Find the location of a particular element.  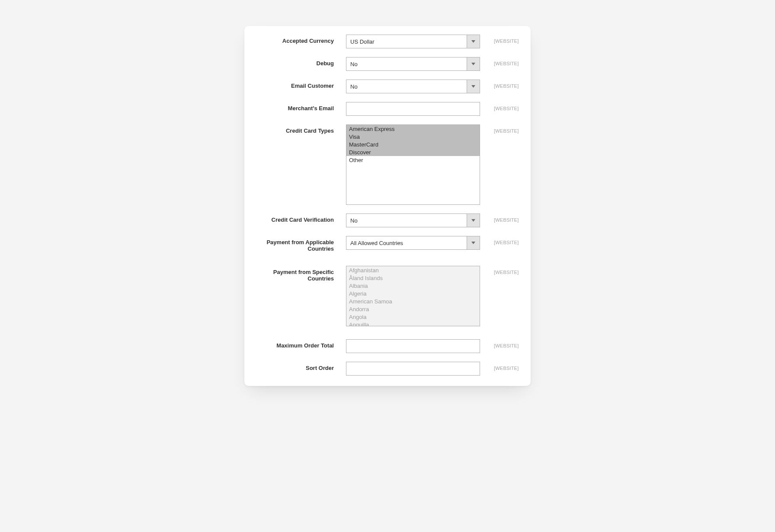

cc-type-option: American Express is located at coordinates (413, 129).